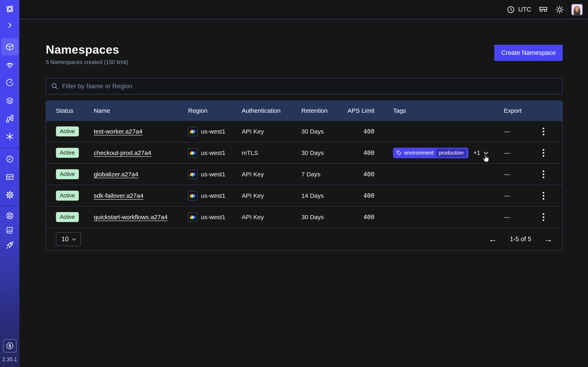  Describe the element at coordinates (10, 47) in the screenshot. I see `sidebar-item-namespaces` at that location.